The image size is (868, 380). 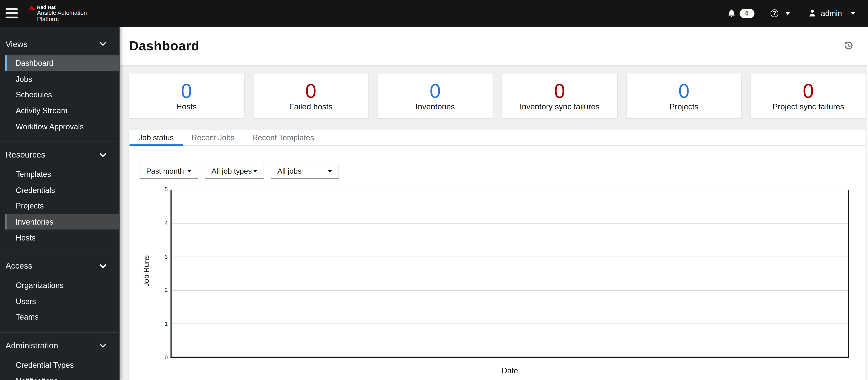 What do you see at coordinates (289, 171) in the screenshot?
I see `jobs-select-value: All jobs` at bounding box center [289, 171].